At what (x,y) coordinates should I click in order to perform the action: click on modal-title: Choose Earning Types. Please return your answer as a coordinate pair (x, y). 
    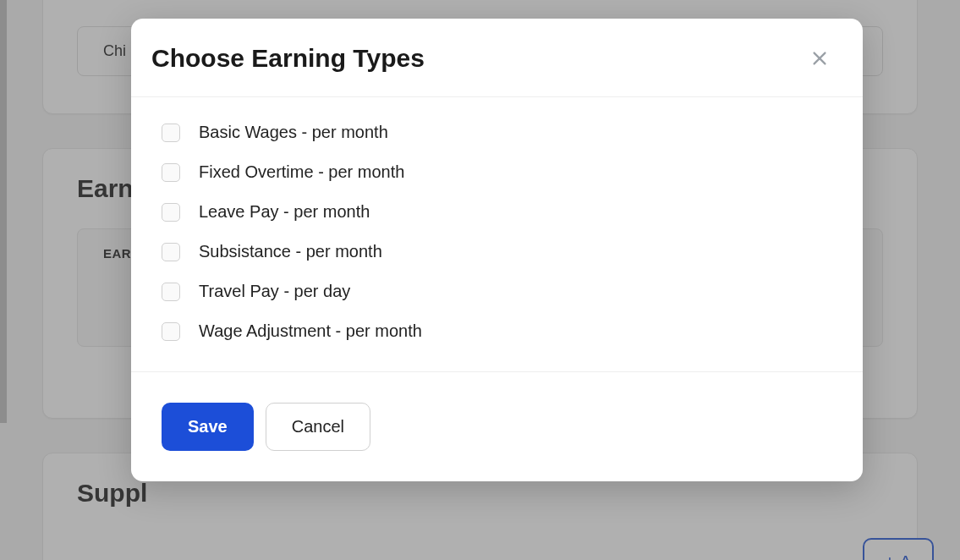
    Looking at the image, I should click on (288, 58).